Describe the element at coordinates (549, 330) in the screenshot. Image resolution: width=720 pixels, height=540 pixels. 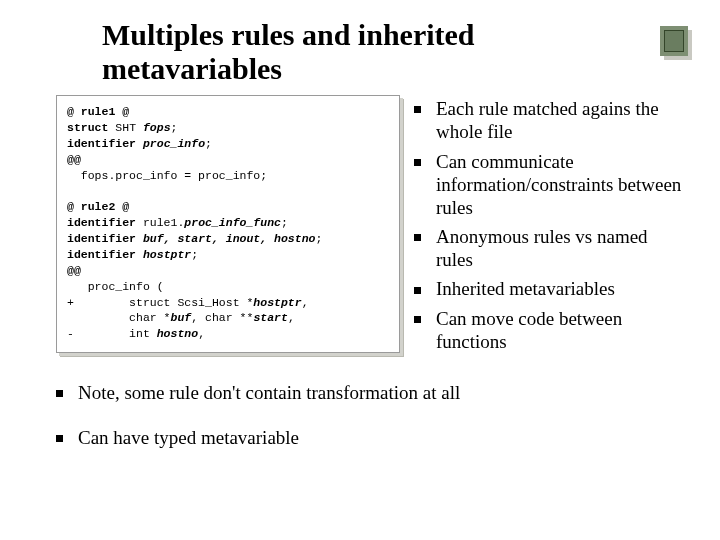
I see `list-item: Can move code between functions` at that location.